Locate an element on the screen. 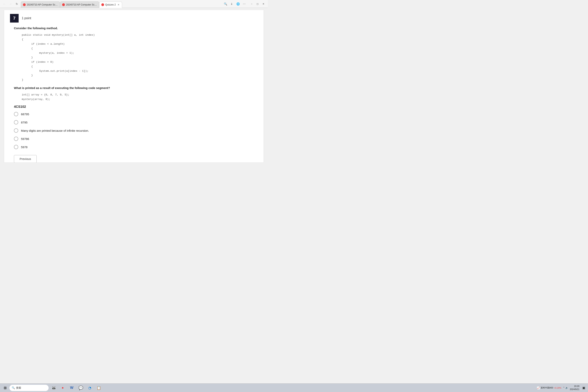  question-points: 1 point is located at coordinates (26, 18).